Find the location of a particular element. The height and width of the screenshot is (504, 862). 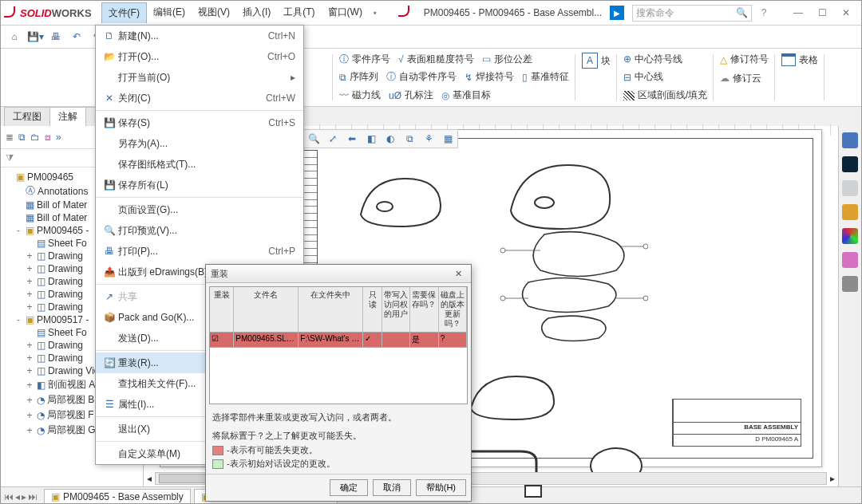

swoosh-icon is located at coordinates (10, 13).